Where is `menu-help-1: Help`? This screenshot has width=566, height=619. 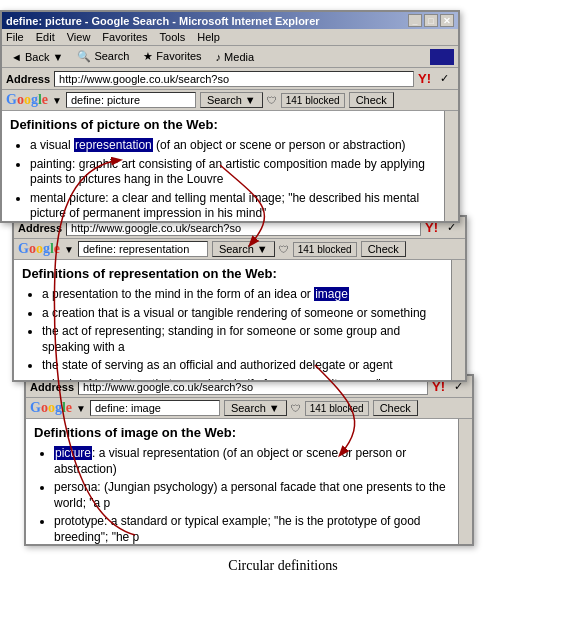
menu-help-1: Help is located at coordinates (208, 37).